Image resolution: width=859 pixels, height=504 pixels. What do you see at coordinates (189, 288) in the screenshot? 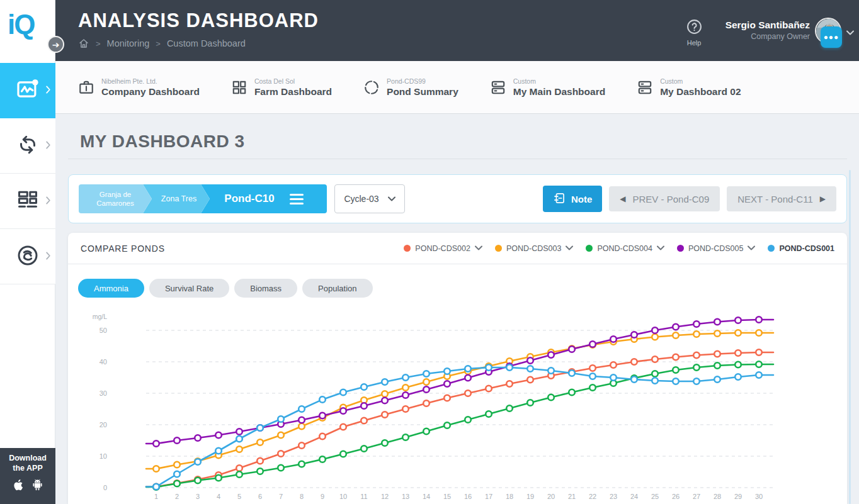
I see `metric-tab-survival-rate: Survival Rate` at bounding box center [189, 288].